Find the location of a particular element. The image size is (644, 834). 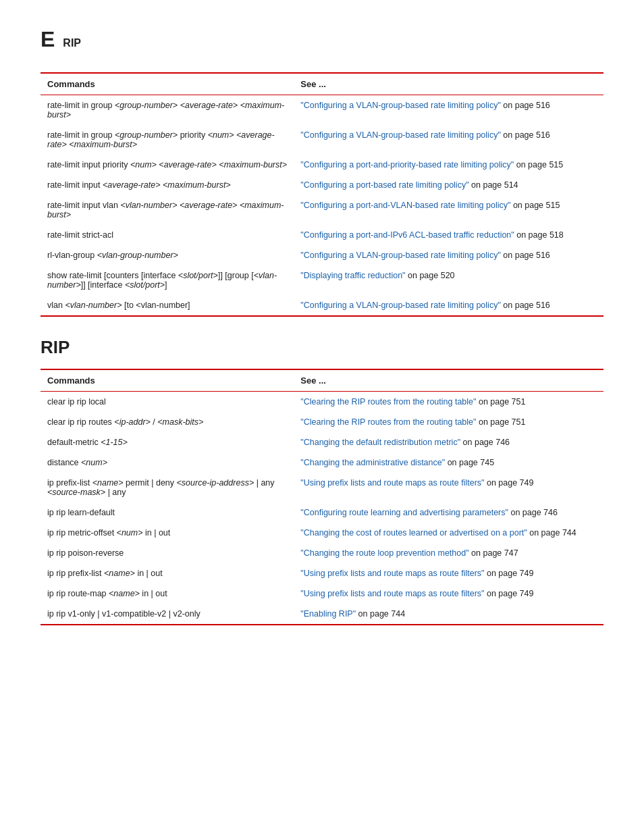

table-row: ip prefix-list <name> permit | deny <sou… is located at coordinates (322, 488).